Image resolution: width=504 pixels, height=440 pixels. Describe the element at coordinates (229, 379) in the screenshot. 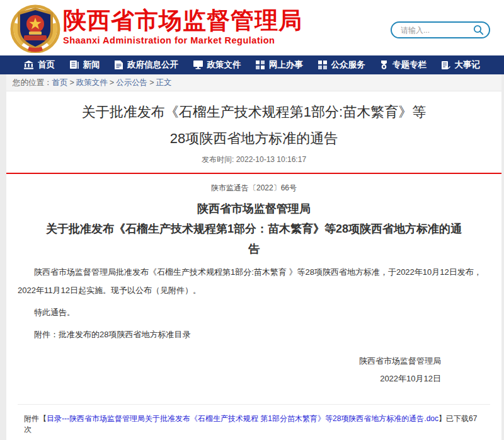

I see `signature-date: 2022年10月12日` at that location.